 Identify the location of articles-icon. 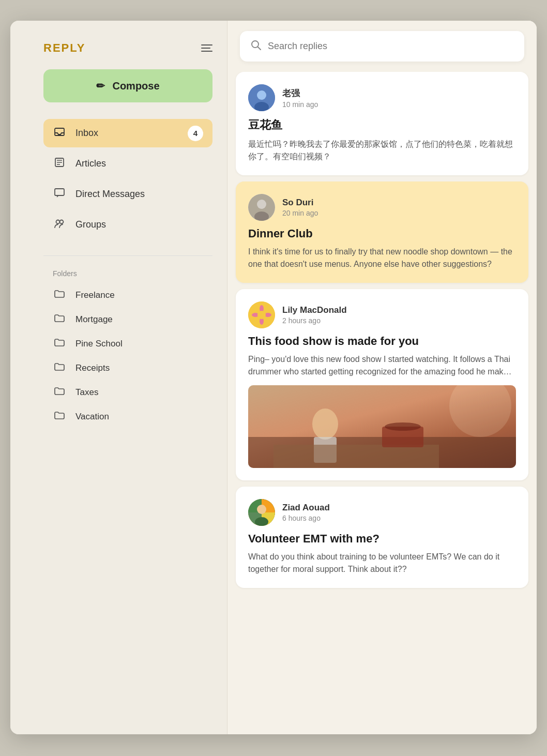
(59, 163).